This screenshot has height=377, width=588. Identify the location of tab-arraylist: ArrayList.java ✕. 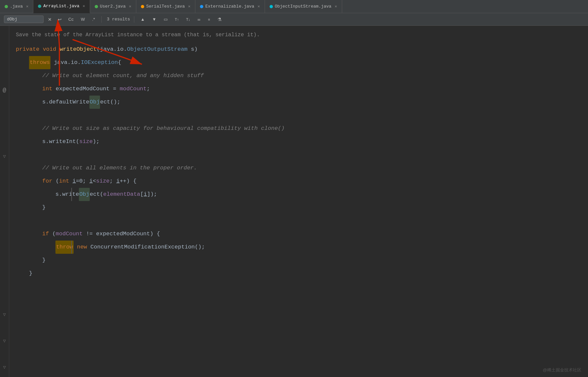
(61, 7).